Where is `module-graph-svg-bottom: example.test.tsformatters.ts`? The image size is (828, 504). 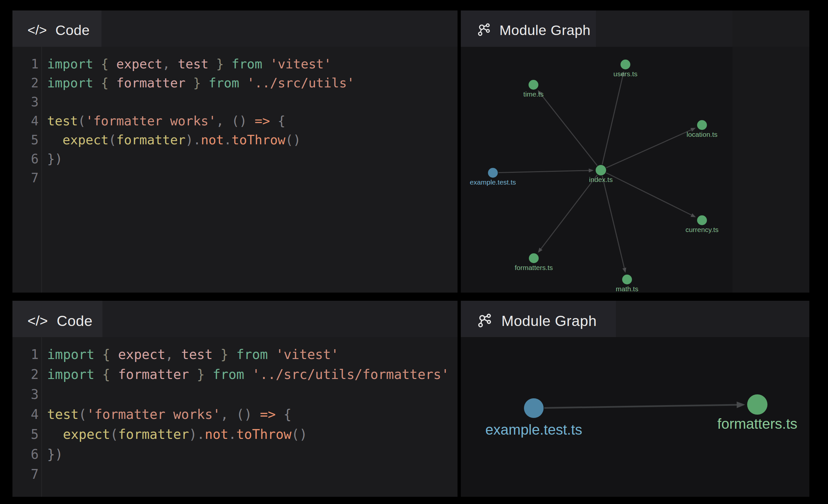 module-graph-svg-bottom: example.test.tsformatters.ts is located at coordinates (635, 417).